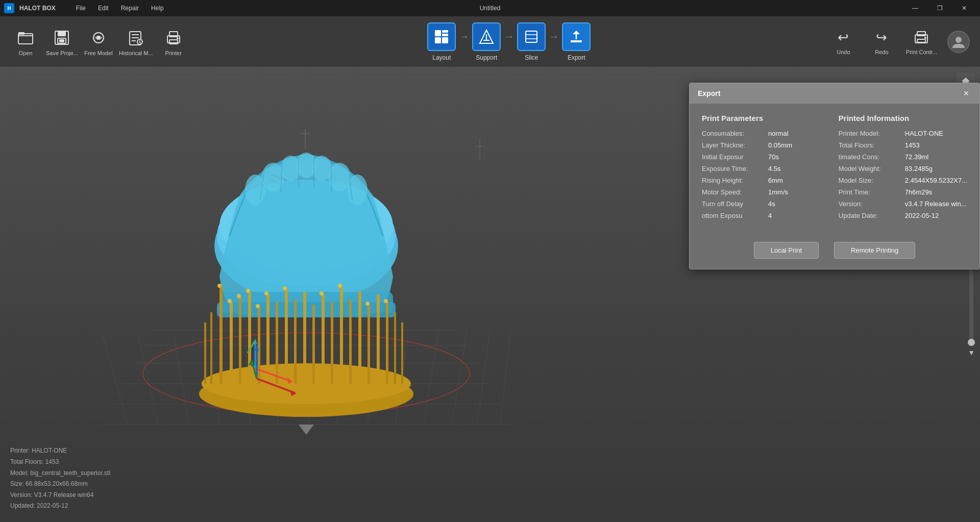  I want to click on print-control-label: Print Contr..., so click(922, 52).